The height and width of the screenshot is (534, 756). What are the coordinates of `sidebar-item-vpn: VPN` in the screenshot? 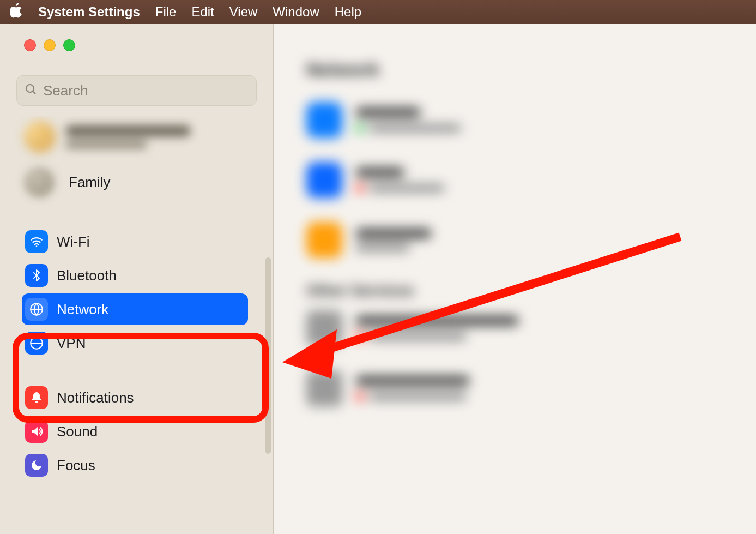 It's located at (135, 343).